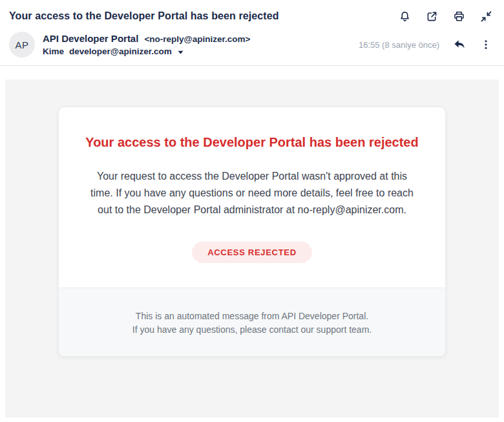 The width and height of the screenshot is (504, 422). Describe the element at coordinates (22, 45) in the screenshot. I see `sender-avatar: AP` at that location.